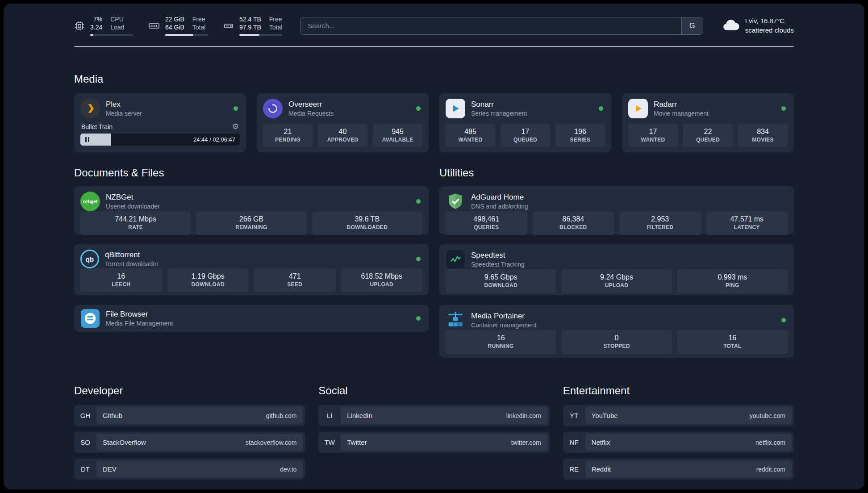 This screenshot has height=493, width=868. I want to click on app-card-overseerr: Overseerr Media Requests 21 PENDING 40 A…, so click(343, 123).